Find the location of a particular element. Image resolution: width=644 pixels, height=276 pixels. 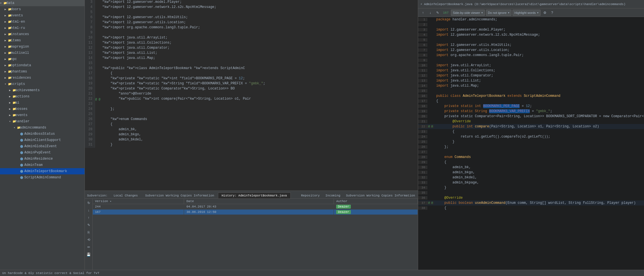

diff-help-btn: ? is located at coordinates (552, 13).